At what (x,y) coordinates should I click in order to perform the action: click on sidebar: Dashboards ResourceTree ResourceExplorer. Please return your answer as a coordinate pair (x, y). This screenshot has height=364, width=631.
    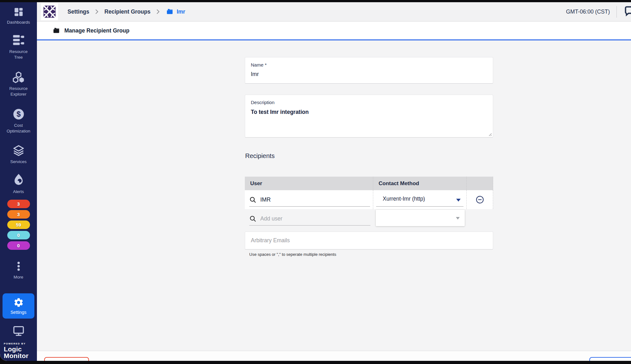
    Looking at the image, I should click on (18, 182).